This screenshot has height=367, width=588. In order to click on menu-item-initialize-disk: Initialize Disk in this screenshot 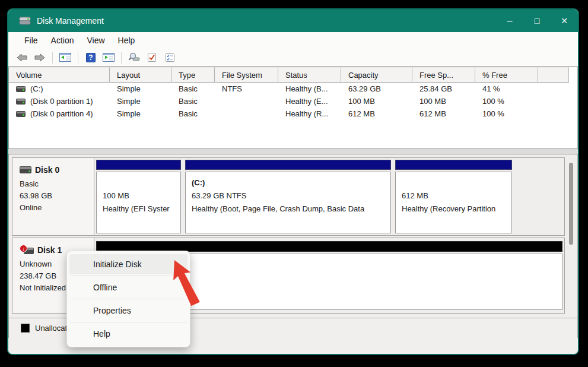, I will do `click(128, 264)`.